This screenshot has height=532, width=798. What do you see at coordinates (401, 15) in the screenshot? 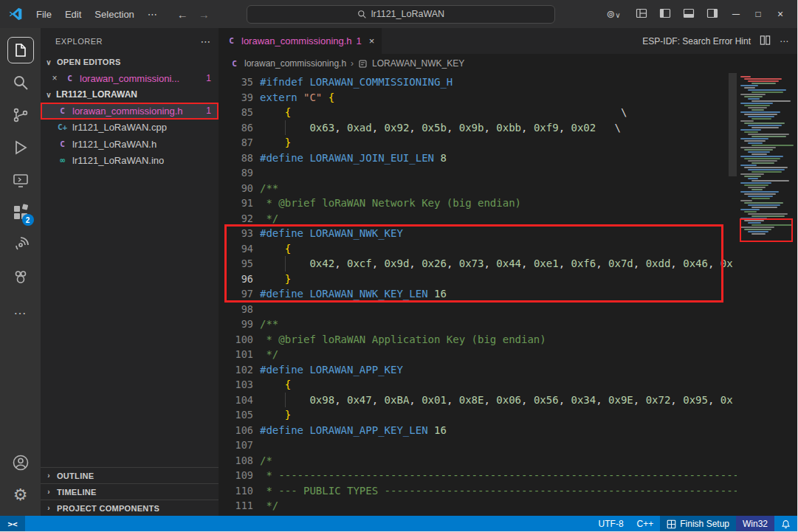
I see `command-center-search: lr1121_LoRaWAN` at bounding box center [401, 15].